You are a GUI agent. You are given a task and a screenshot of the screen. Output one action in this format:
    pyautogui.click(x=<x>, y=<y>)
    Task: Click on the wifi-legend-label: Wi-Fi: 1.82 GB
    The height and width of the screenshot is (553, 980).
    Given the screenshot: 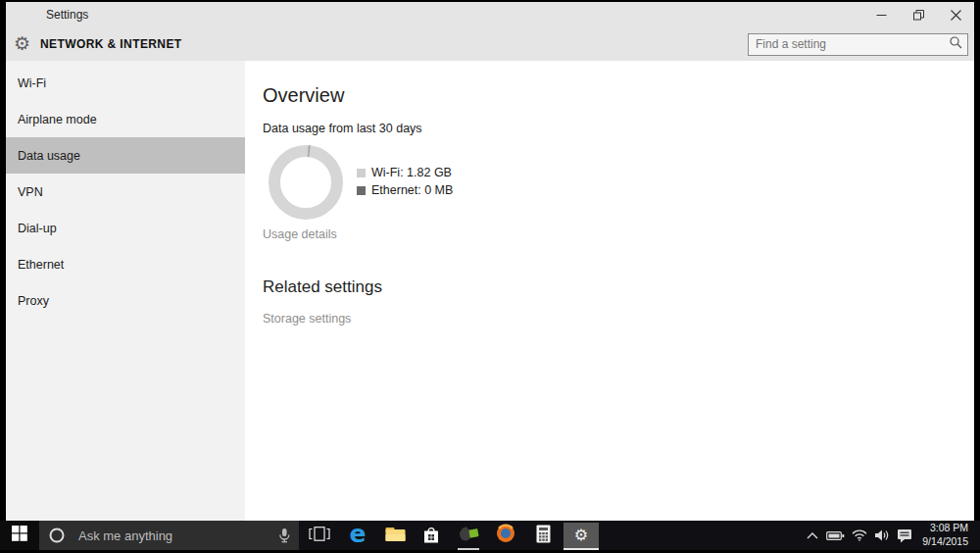 What is the action you would take?
    pyautogui.click(x=412, y=173)
    